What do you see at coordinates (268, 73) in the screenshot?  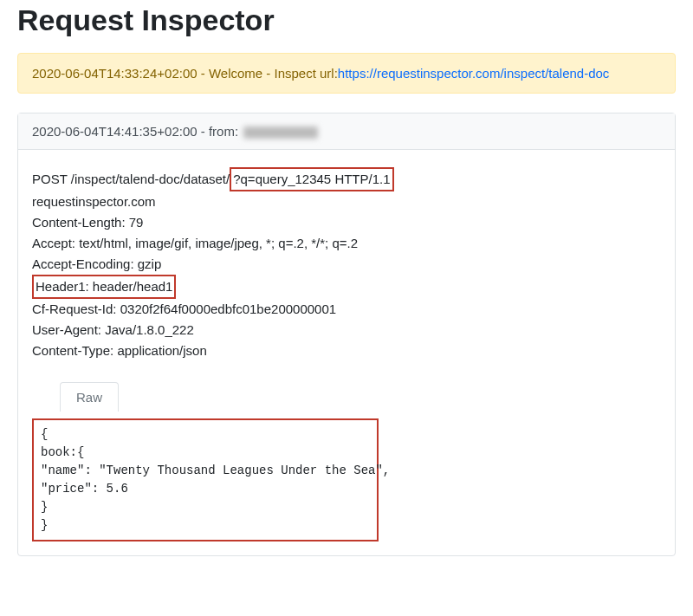 I see `welcome-message: - Welcome - Inspect url:` at bounding box center [268, 73].